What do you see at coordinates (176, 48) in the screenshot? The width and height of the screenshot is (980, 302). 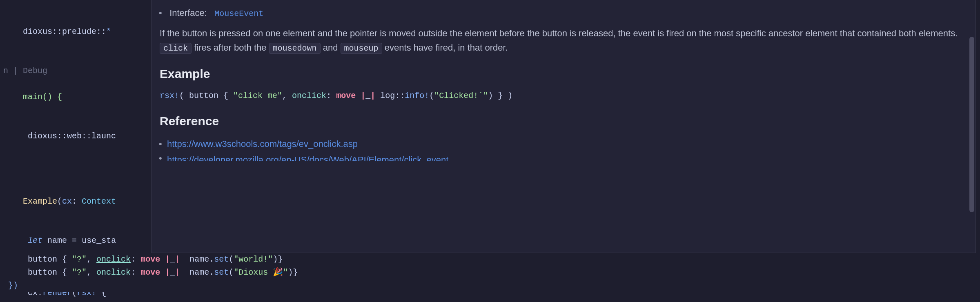 I see `inline-code-click: click` at bounding box center [176, 48].